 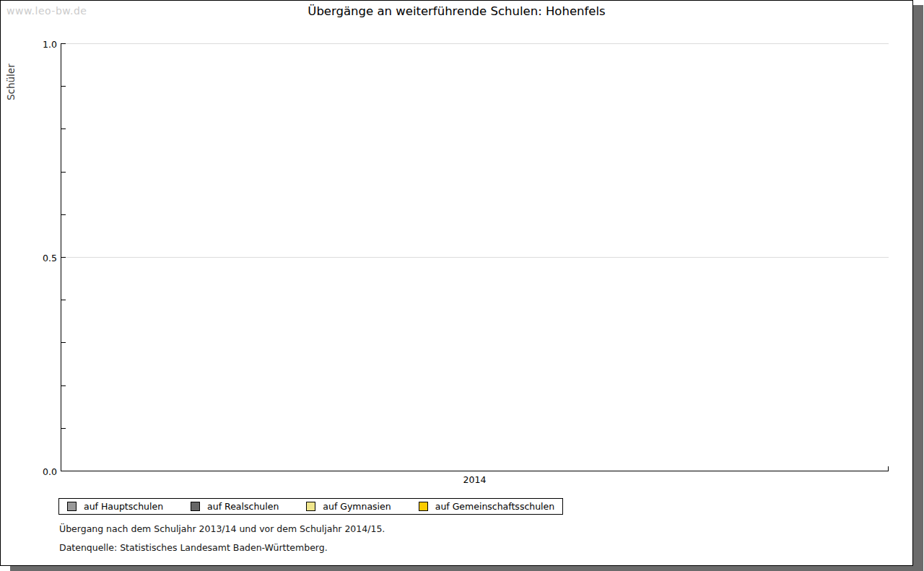 What do you see at coordinates (310, 507) in the screenshot?
I see `legend-box: auf Hauptschulen auf Realschulen auf Gym…` at bounding box center [310, 507].